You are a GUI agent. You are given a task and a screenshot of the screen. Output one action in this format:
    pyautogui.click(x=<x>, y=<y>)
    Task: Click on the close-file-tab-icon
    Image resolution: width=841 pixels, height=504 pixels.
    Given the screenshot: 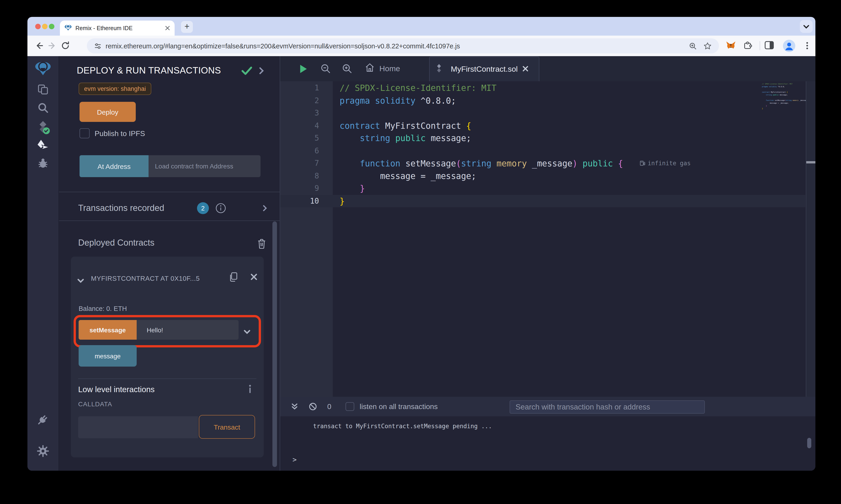 What is the action you would take?
    pyautogui.click(x=527, y=69)
    